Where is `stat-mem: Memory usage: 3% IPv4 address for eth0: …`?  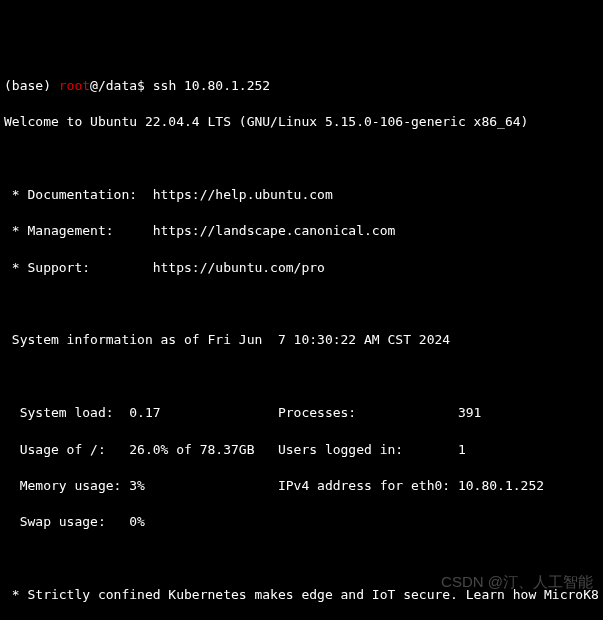 stat-mem: Memory usage: 3% IPv4 address for eth0: … is located at coordinates (302, 486).